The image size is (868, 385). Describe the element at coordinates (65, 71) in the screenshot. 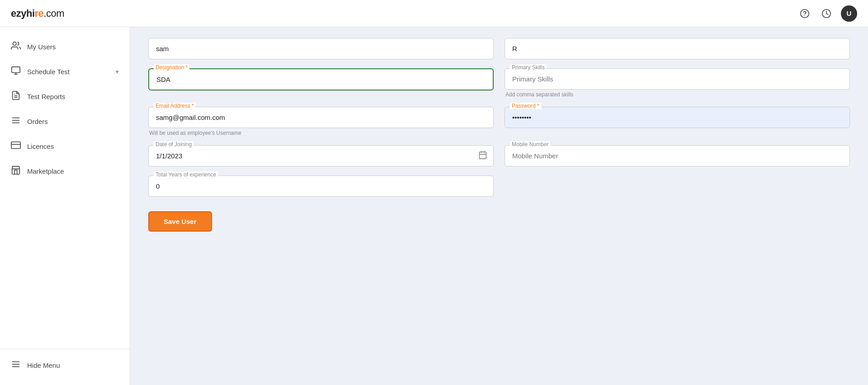

I see `sidebar-item-schedule-test: Schedule Test ▾` at that location.